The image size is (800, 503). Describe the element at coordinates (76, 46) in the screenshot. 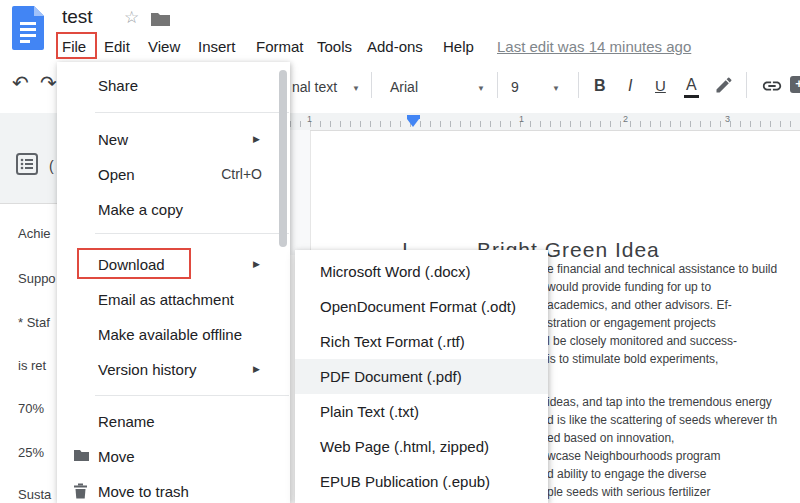

I see `file-annotation-box` at that location.